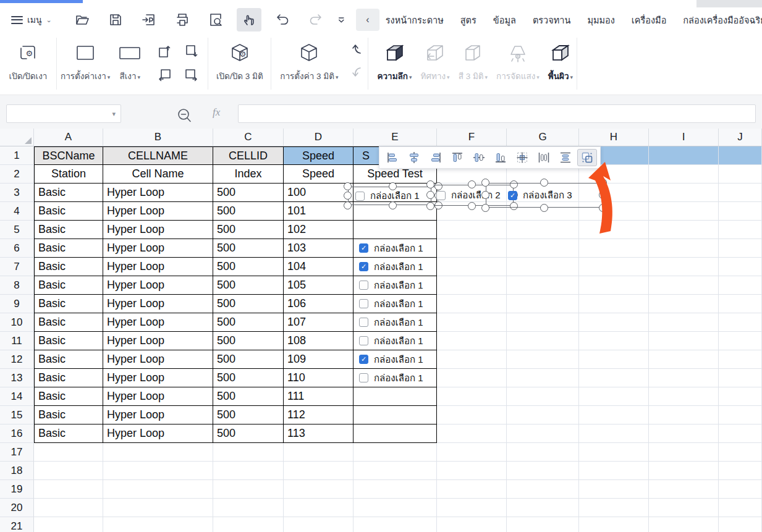 Image resolution: width=762 pixels, height=532 pixels. I want to click on cell-J9, so click(740, 304).